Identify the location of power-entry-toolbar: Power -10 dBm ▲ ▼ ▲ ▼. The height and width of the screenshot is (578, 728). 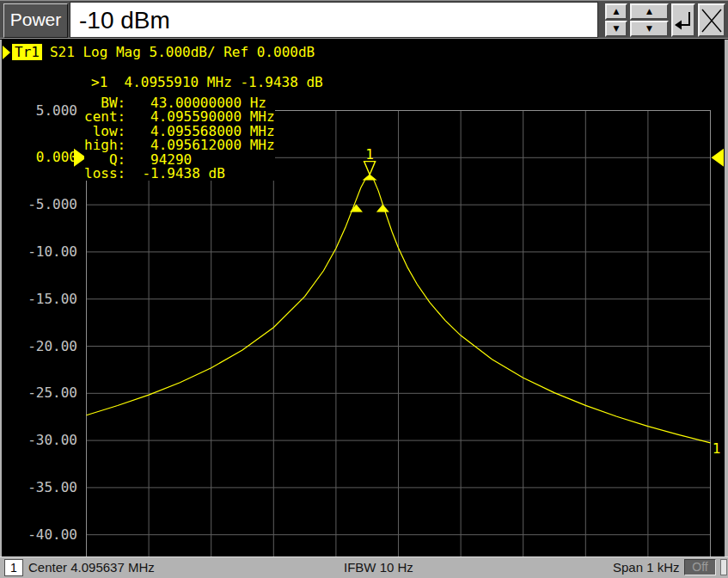
(364, 19).